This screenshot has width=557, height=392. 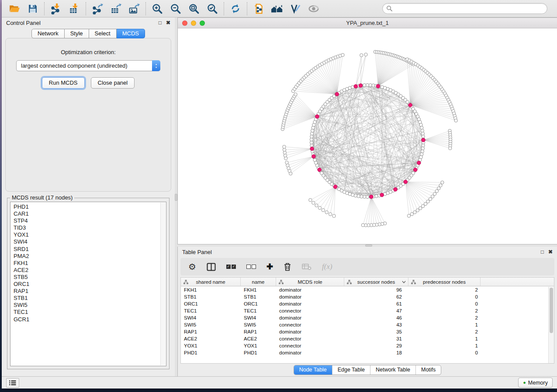 What do you see at coordinates (551, 325) in the screenshot?
I see `table-scrollbar` at bounding box center [551, 325].